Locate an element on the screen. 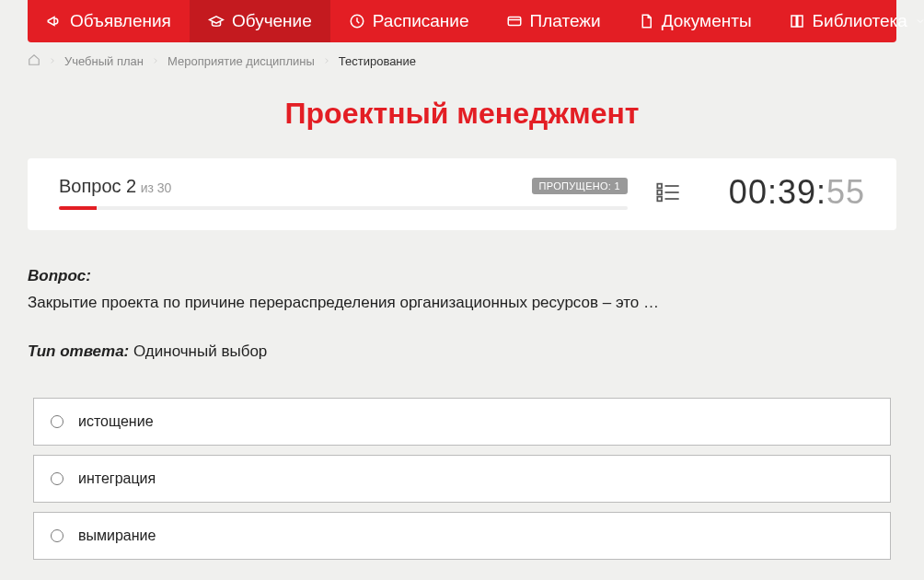 Image resolution: width=924 pixels, height=580 pixels. breadcrumb-item: Учебный план is located at coordinates (104, 61).